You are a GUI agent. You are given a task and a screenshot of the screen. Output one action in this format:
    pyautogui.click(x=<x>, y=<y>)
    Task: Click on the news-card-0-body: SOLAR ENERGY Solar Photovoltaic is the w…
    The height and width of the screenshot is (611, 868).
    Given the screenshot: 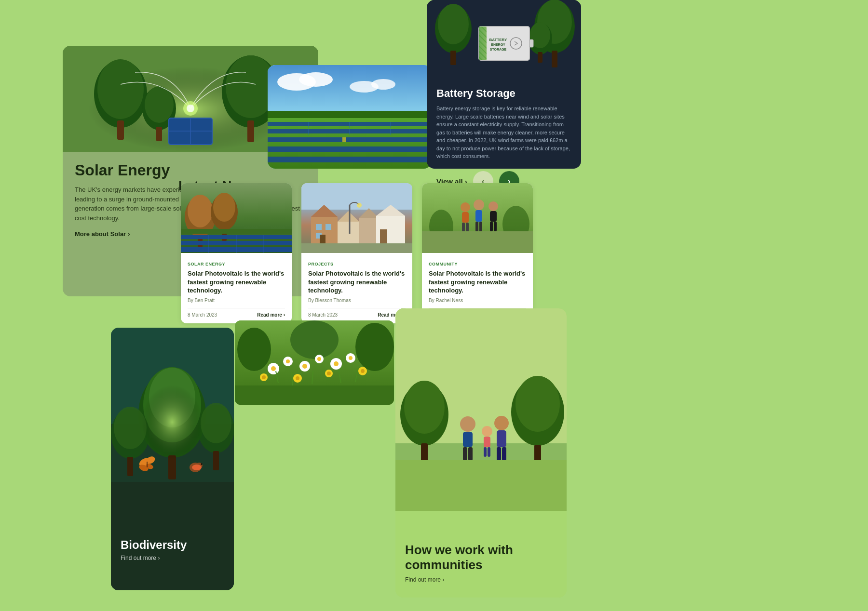 What is the action you would take?
    pyautogui.click(x=236, y=289)
    